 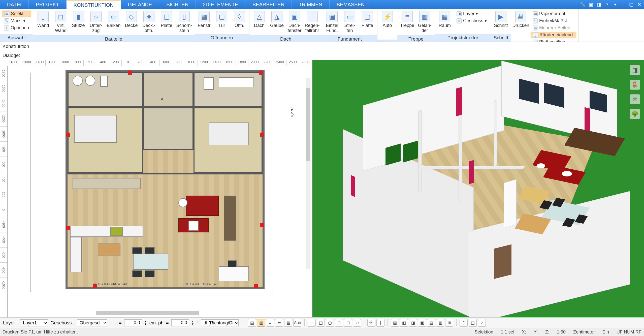 I want to click on toolbar-icon-20: ⊞, so click(x=449, y=323).